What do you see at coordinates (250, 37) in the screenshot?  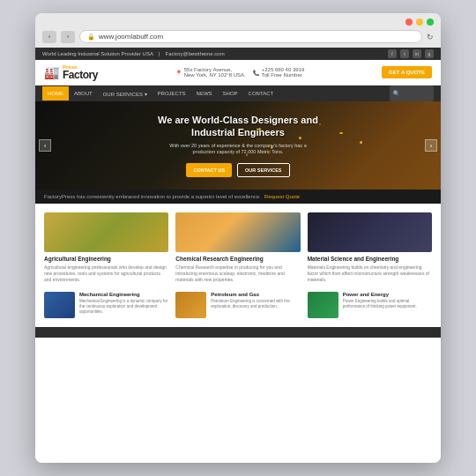 I see `url-bar: 🔒 www.joomlabuff.com` at bounding box center [250, 37].